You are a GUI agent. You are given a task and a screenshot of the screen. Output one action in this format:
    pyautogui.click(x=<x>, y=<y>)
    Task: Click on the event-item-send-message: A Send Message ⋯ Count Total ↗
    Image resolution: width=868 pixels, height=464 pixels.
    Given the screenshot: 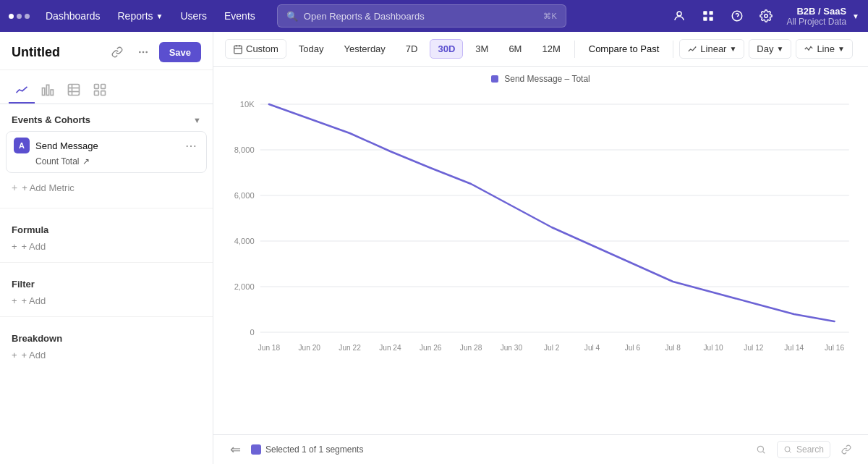 What is the action you would take?
    pyautogui.click(x=106, y=152)
    